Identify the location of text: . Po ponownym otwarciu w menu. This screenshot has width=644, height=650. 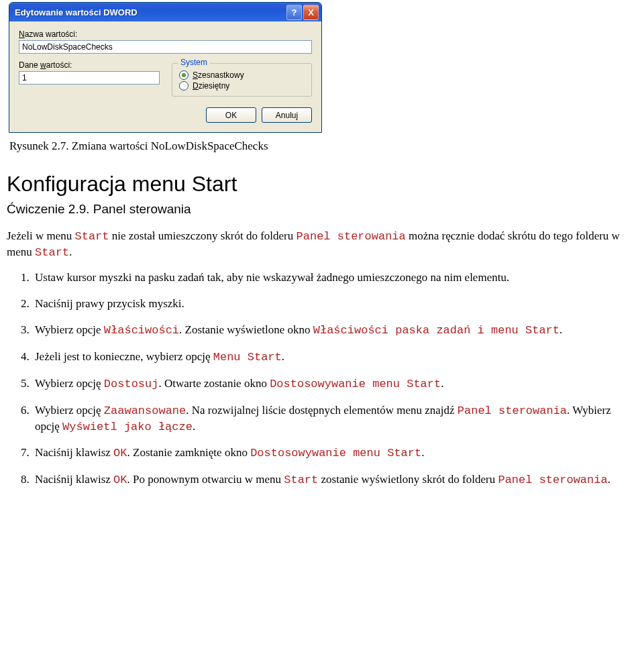
(206, 479).